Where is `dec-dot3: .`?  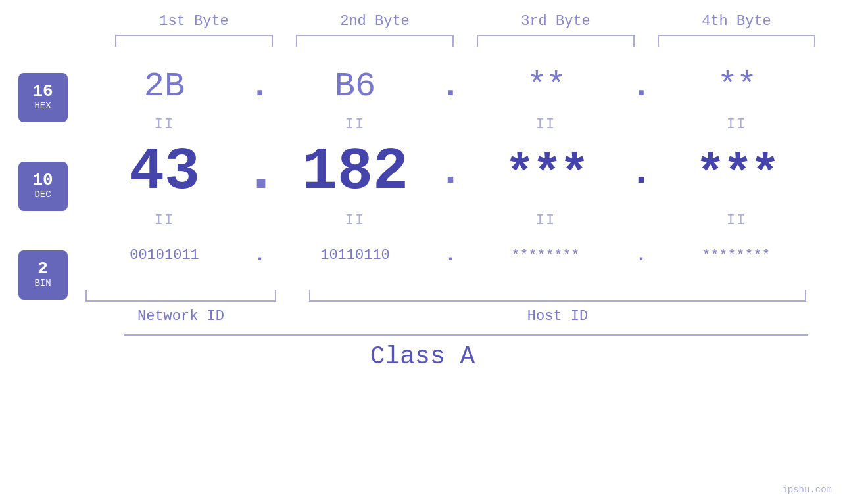 dec-dot3: . is located at coordinates (641, 172).